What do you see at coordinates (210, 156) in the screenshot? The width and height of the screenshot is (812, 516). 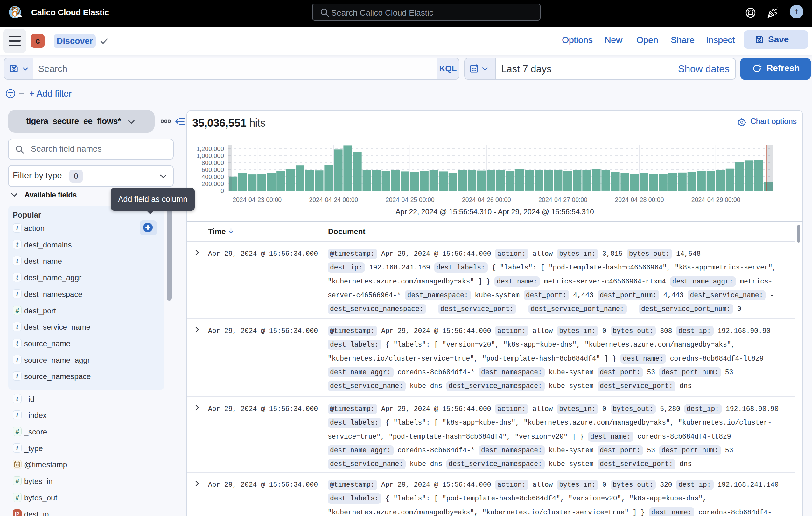 I see `svg-text: 1,000,000` at bounding box center [210, 156].